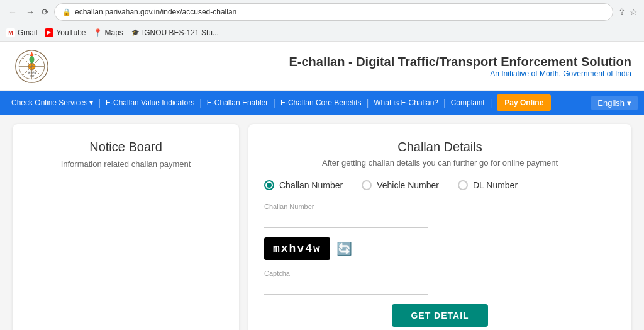 Image resolution: width=644 pixels, height=330 pixels. I want to click on bookmark-gmail: M Gmail, so click(21, 33).